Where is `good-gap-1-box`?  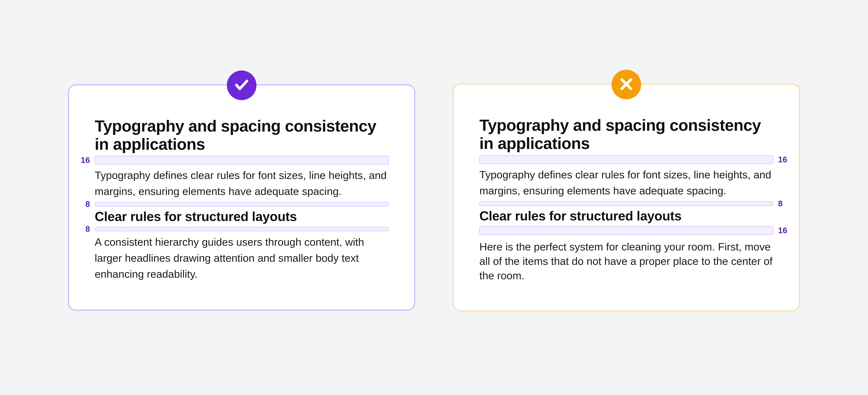
good-gap-1-box is located at coordinates (242, 160).